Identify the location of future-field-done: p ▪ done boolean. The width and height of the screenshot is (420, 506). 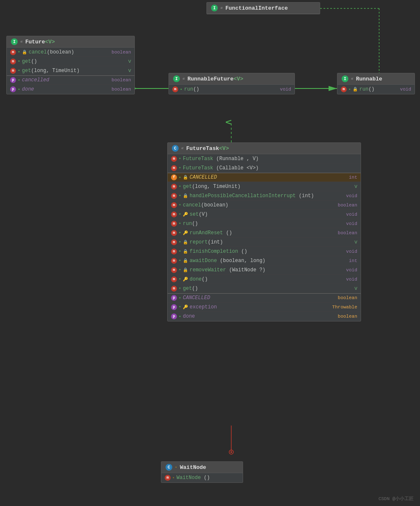
(71, 89).